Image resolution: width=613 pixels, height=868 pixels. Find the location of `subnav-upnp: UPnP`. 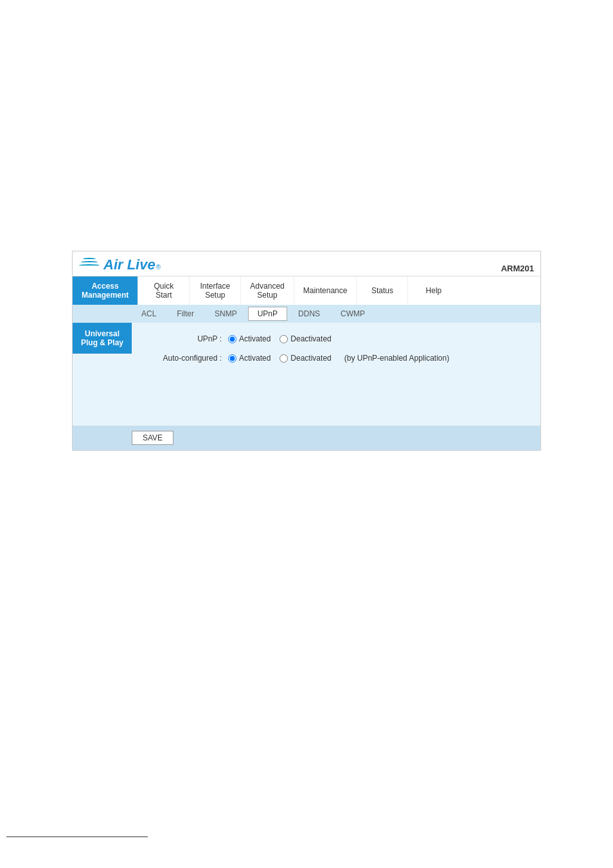

subnav-upnp: UPnP is located at coordinates (267, 314).